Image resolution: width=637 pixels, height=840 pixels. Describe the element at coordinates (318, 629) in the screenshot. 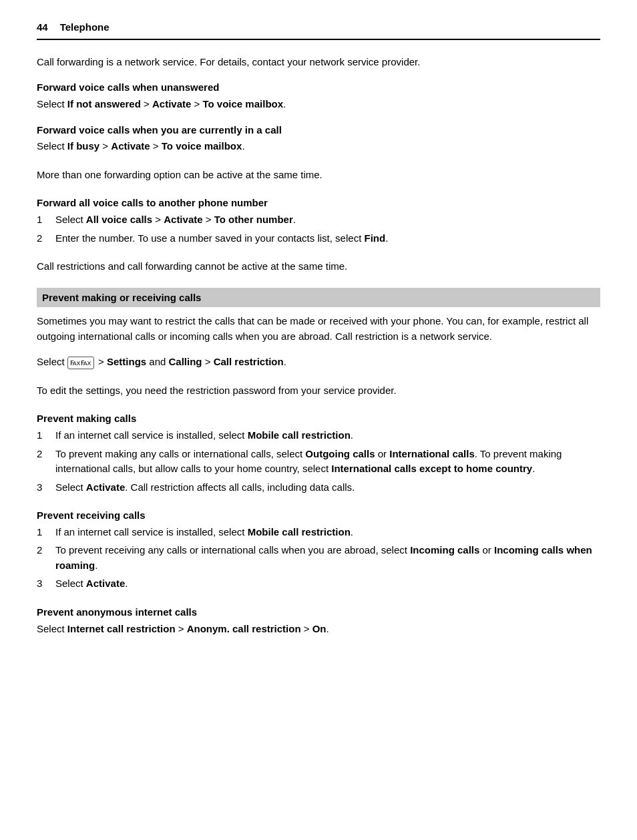

I see `text-prevent-anonymous: Select Internet call restriction > Anony…` at that location.